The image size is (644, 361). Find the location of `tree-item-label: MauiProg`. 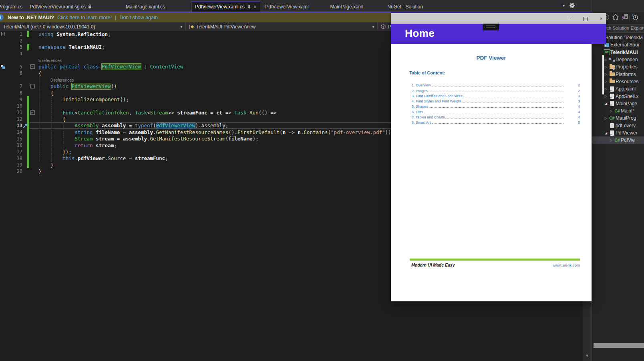

tree-item-label: MauiProg is located at coordinates (626, 118).